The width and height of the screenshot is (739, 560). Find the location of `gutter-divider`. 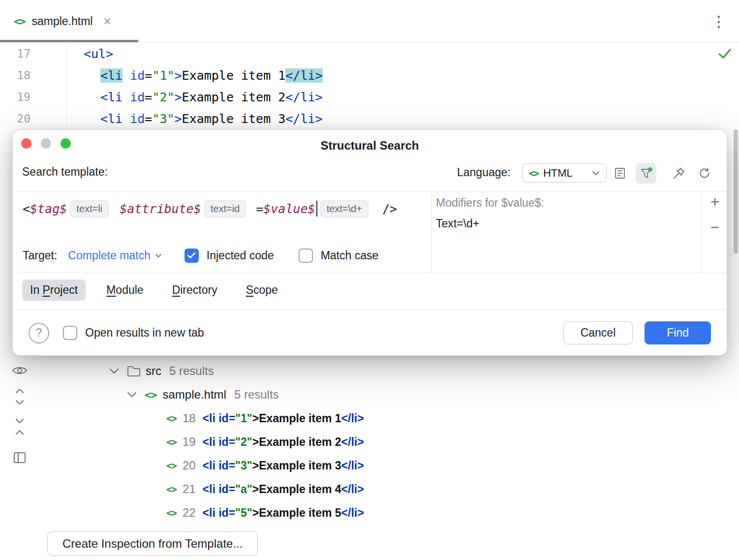

gutter-divider is located at coordinates (67, 86).